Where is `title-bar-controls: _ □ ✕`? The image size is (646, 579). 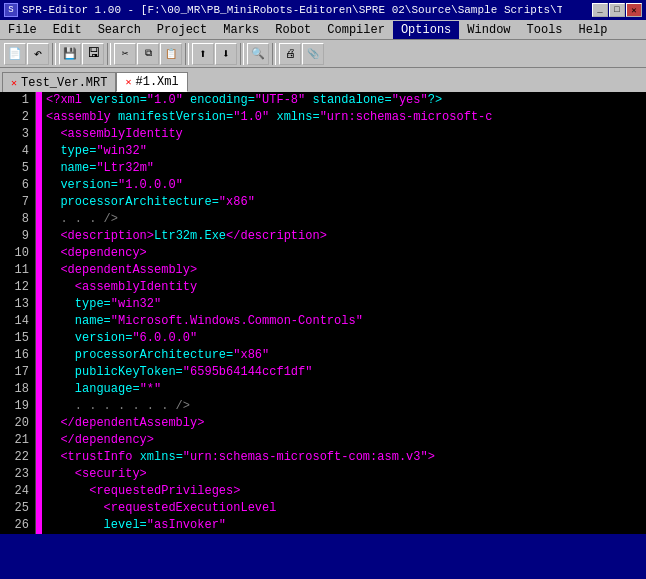
title-bar-controls: _ □ ✕ is located at coordinates (617, 10).